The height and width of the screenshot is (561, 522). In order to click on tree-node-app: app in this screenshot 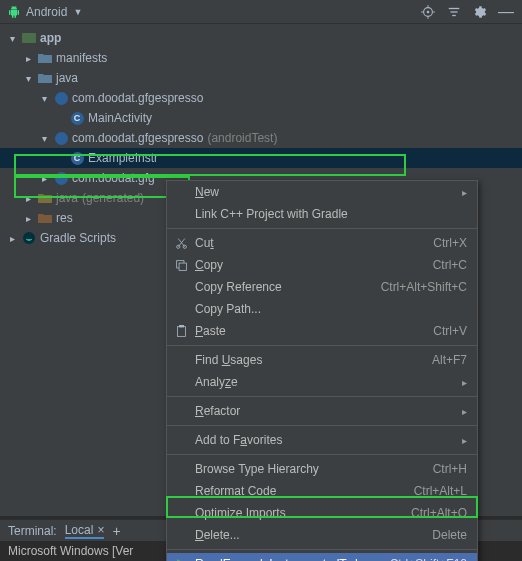, I will do `click(261, 38)`.